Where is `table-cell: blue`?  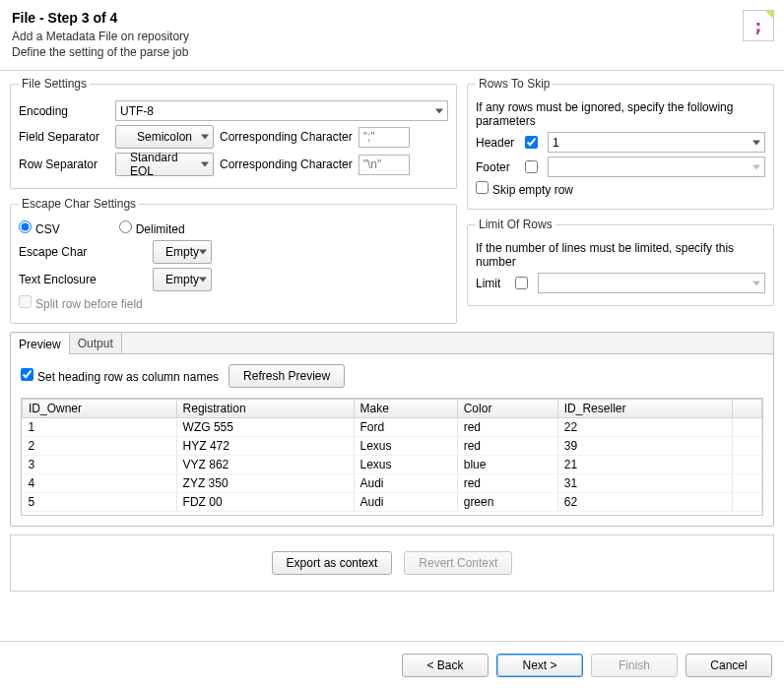
table-cell: blue is located at coordinates (507, 465).